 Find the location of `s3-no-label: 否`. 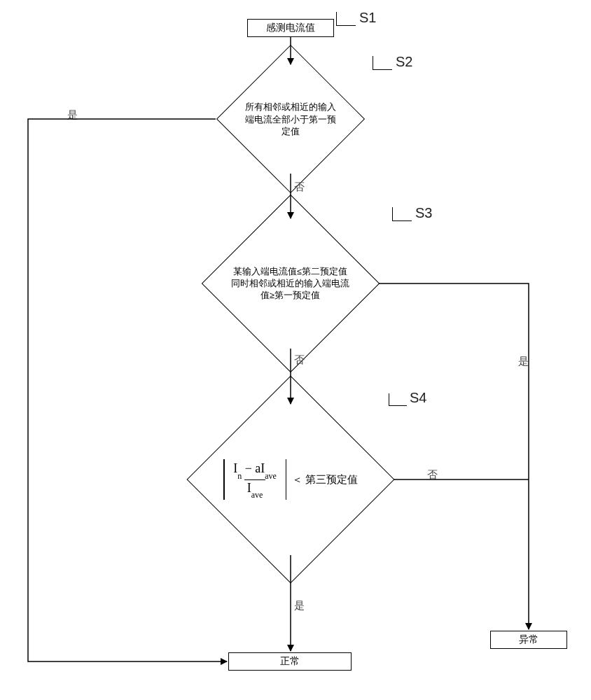

s3-no-label: 否 is located at coordinates (300, 360).